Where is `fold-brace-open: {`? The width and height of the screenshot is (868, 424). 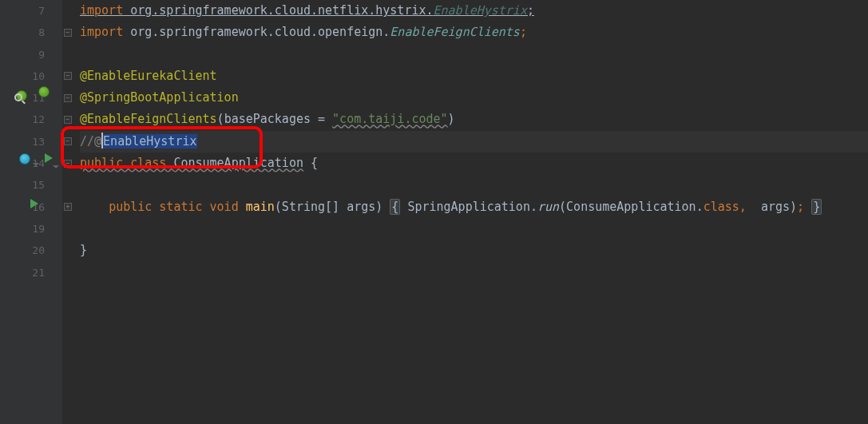 fold-brace-open: { is located at coordinates (394, 207).